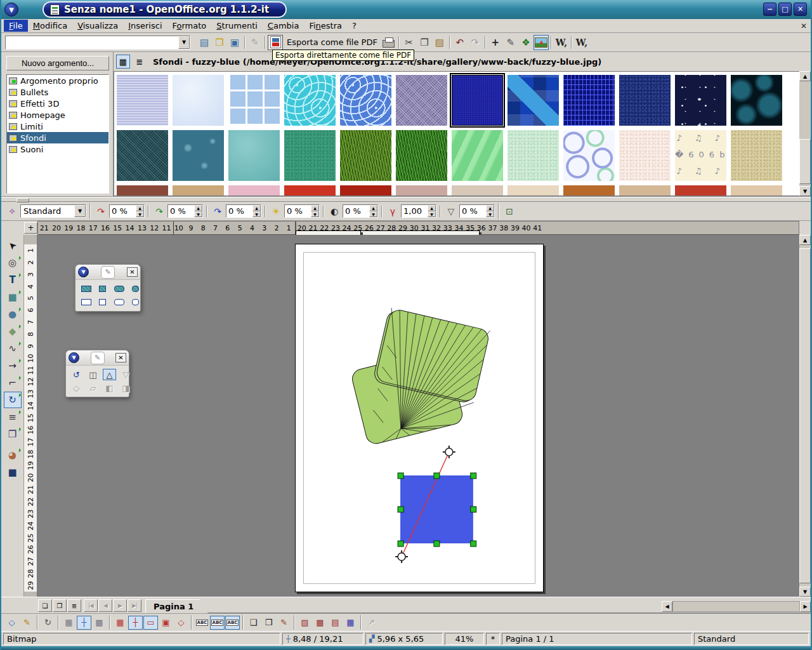 The height and width of the screenshot is (650, 812). What do you see at coordinates (232, 623) in the screenshot?
I see `double-click-edit-text: ABC` at bounding box center [232, 623].